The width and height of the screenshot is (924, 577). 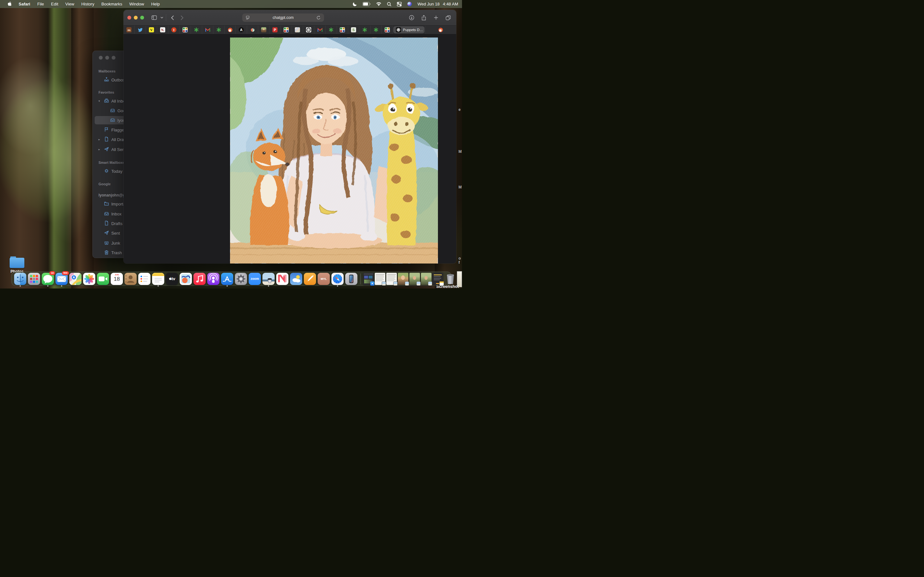 What do you see at coordinates (111, 4) in the screenshot?
I see `menu-item-bookmarks: Bookmarks` at bounding box center [111, 4].